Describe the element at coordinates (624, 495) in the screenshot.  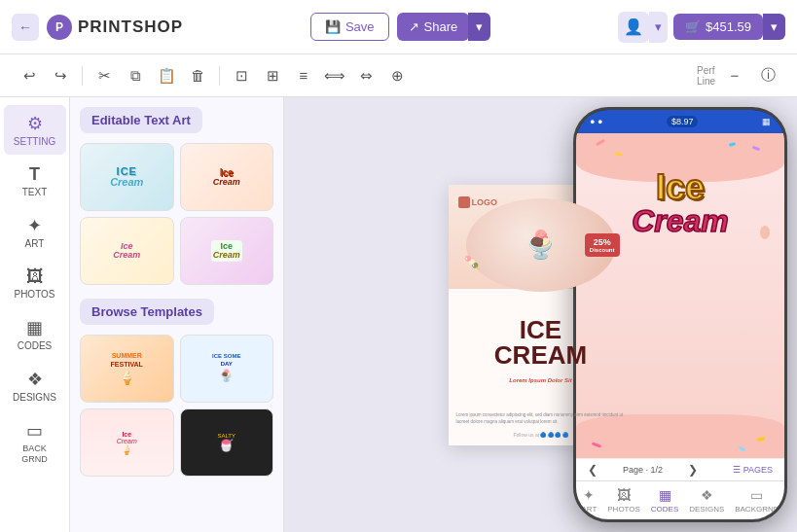
I see `phone-photos-icon: 🖼` at that location.